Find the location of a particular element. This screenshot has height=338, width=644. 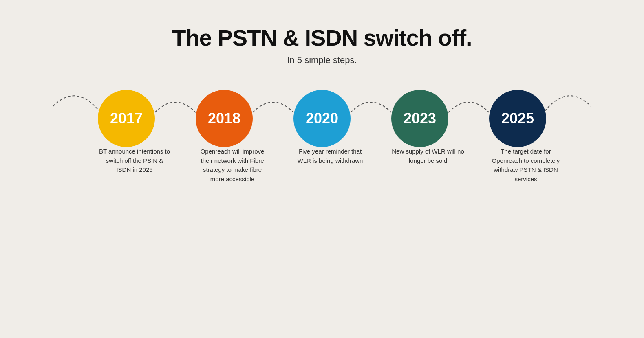

year-2025: 2025 is located at coordinates (518, 119).